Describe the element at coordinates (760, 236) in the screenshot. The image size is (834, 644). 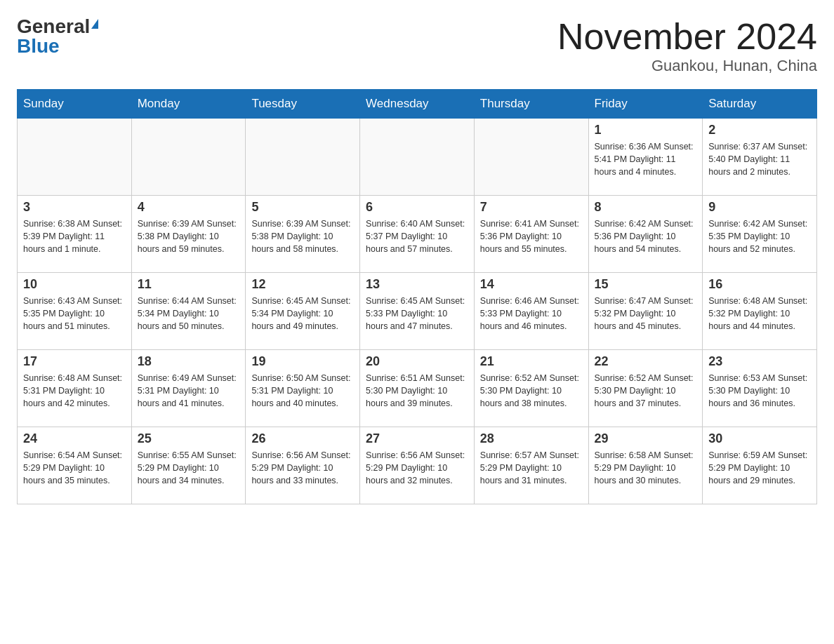
I see `day-info: Sunrise: 6:42 AM Sunset: 5:35 PM Dayligh…` at that location.